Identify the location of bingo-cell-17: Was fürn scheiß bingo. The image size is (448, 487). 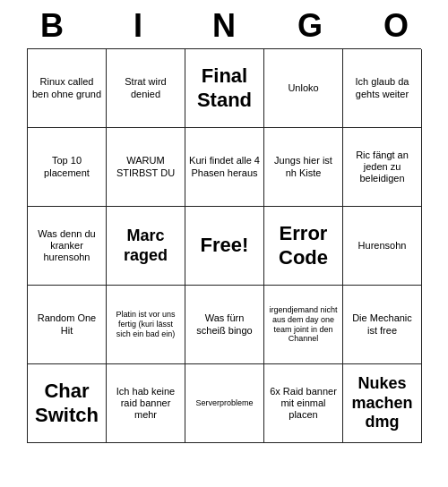
(225, 325).